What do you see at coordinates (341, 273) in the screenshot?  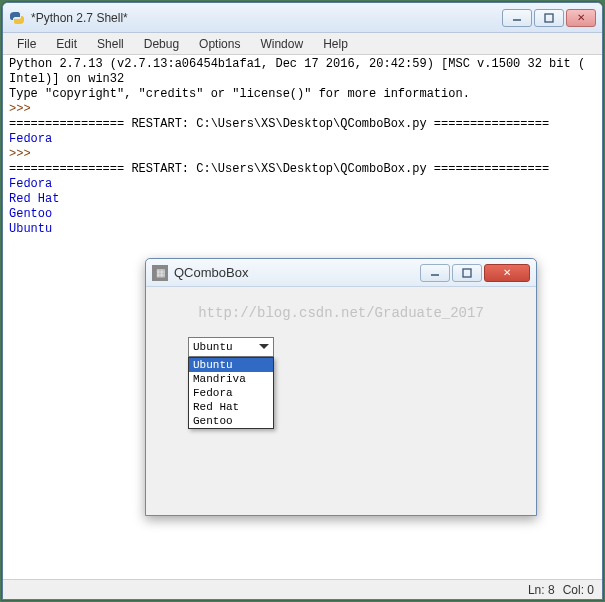 I see `qcombobox-titlebar: ▦ QComboBox ✕` at bounding box center [341, 273].